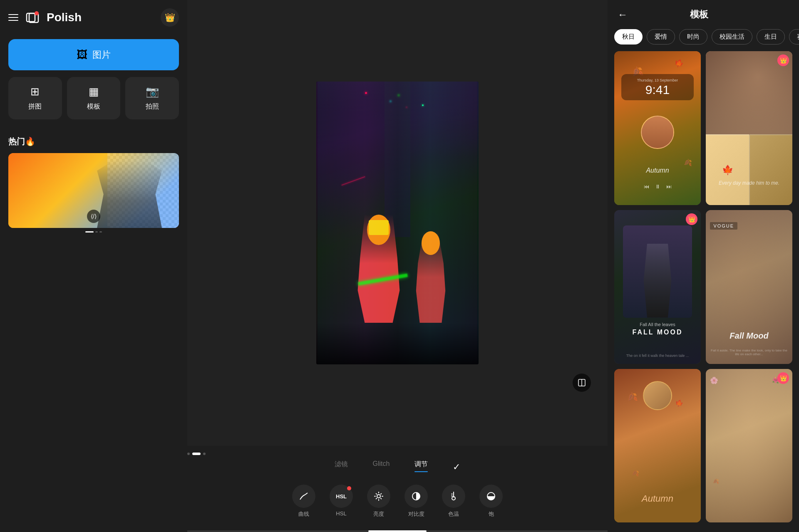  Describe the element at coordinates (94, 92) in the screenshot. I see `template-icon: ▦` at that location.